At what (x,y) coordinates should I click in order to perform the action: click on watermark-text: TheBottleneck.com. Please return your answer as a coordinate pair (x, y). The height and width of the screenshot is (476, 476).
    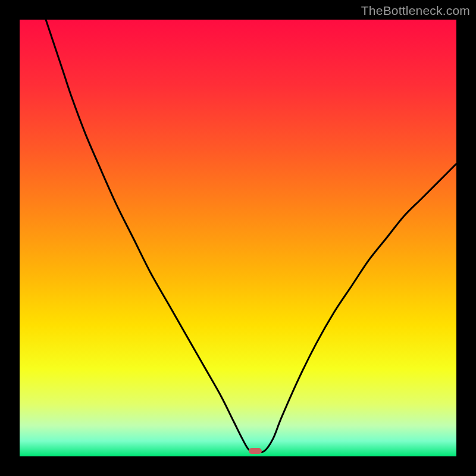
    Looking at the image, I should click on (415, 11).